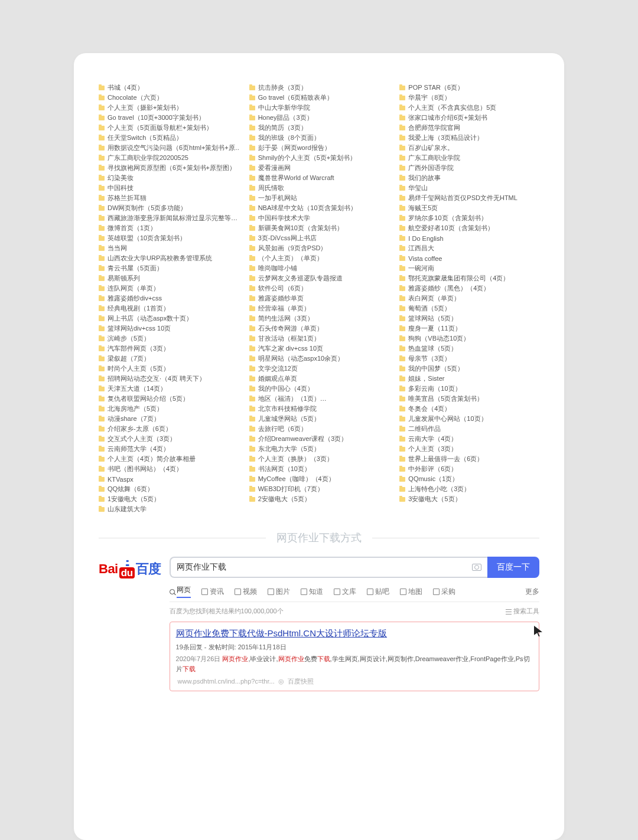  Describe the element at coordinates (213, 591) in the screenshot. I see `tab-资讯: 资讯` at that location.